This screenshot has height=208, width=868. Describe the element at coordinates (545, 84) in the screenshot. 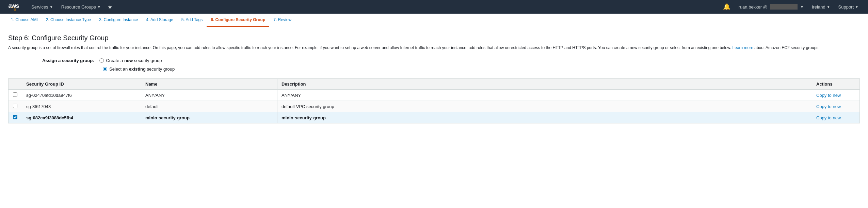

I see `col-header-description: Description` at that location.